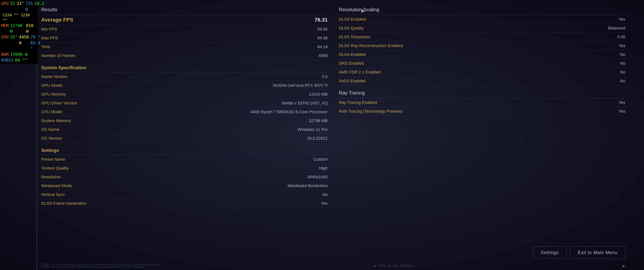 This screenshot has height=270, width=644. What do you see at coordinates (54, 77) in the screenshot?
I see `game-version-label: Game Version` at bounding box center [54, 77].